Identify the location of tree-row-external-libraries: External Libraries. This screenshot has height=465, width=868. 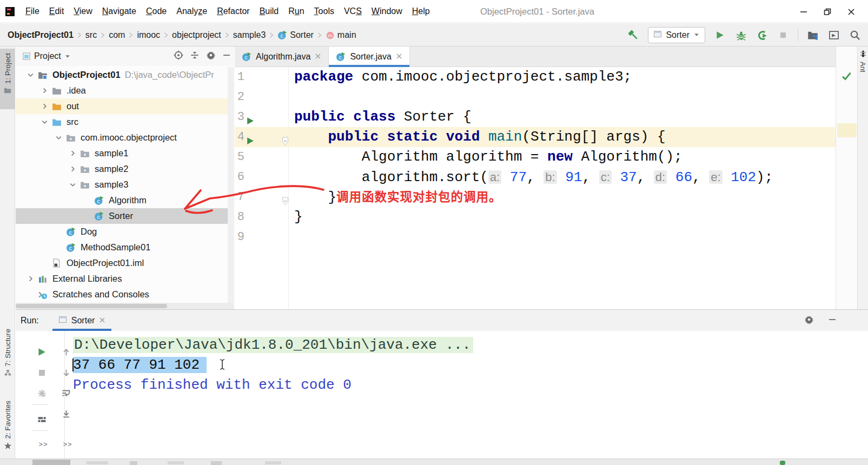
(122, 279).